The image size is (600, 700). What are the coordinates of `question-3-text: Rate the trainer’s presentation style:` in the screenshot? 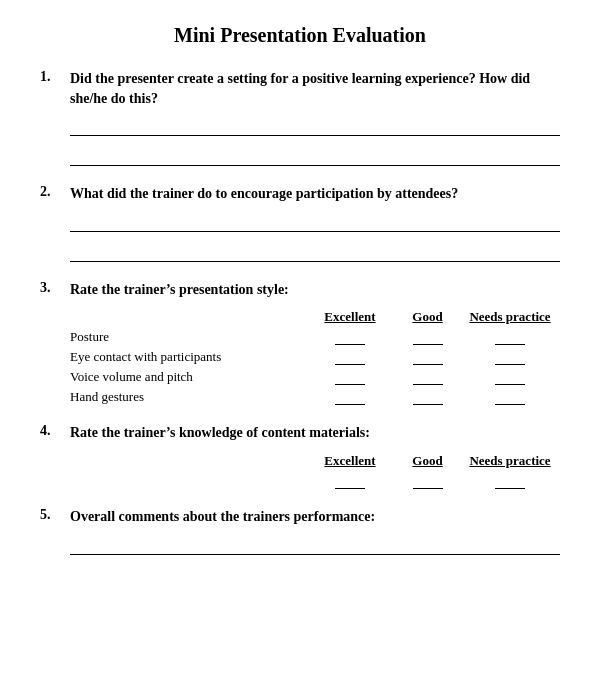 It's located at (180, 290).